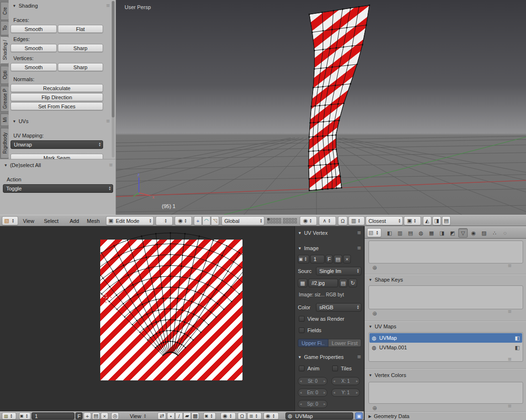 The image size is (526, 420). Describe the element at coordinates (80, 67) in the screenshot. I see `vertices-sharp-button: Sharp` at that location.